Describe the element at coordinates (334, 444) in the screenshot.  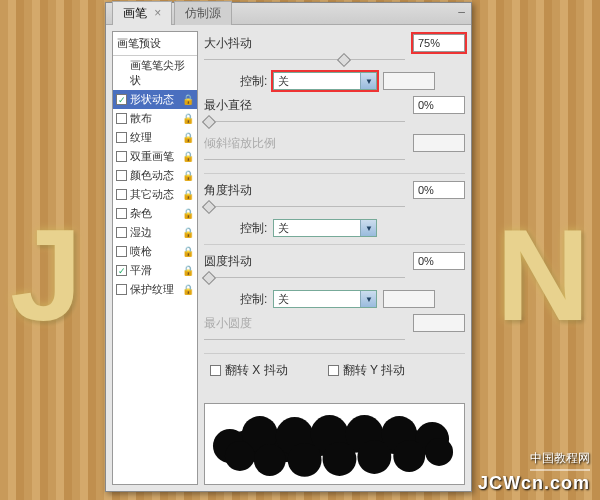
I see `brush-stroke-icon` at that location.